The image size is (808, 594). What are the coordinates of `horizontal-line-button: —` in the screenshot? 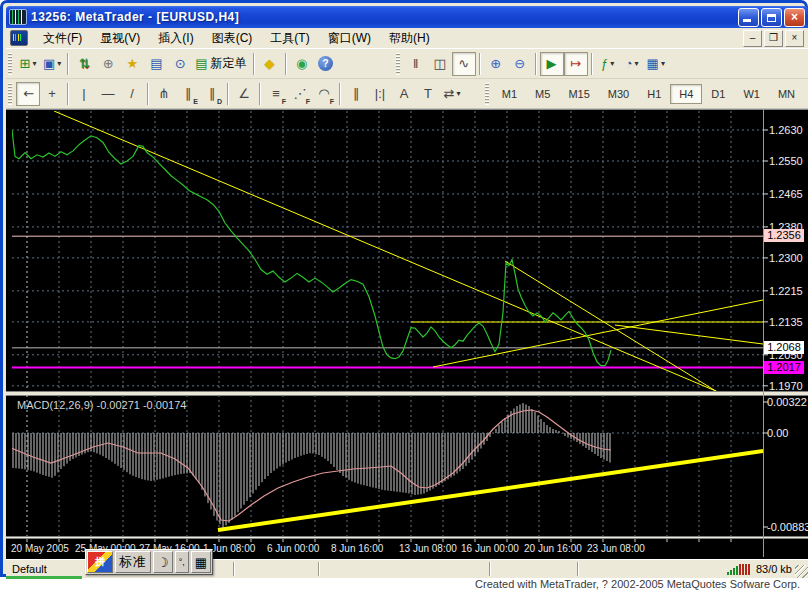 It's located at (108, 94).